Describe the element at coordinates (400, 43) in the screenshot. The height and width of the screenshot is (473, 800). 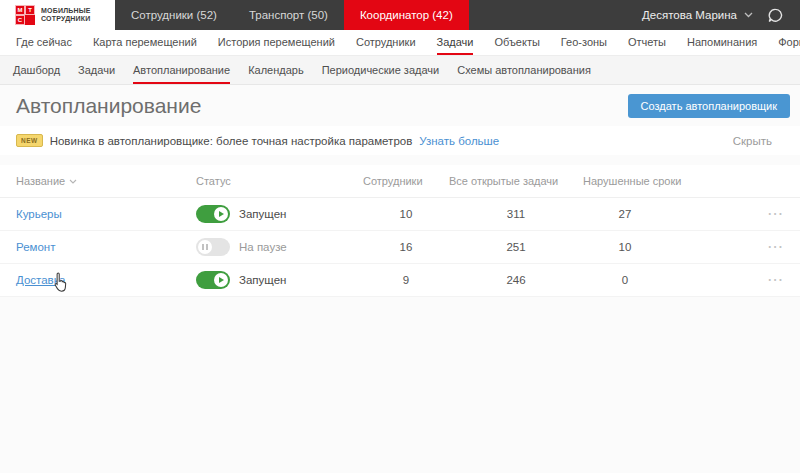
I see `main-nav: Где сейчасКарта перемещенийИстория перем…` at that location.